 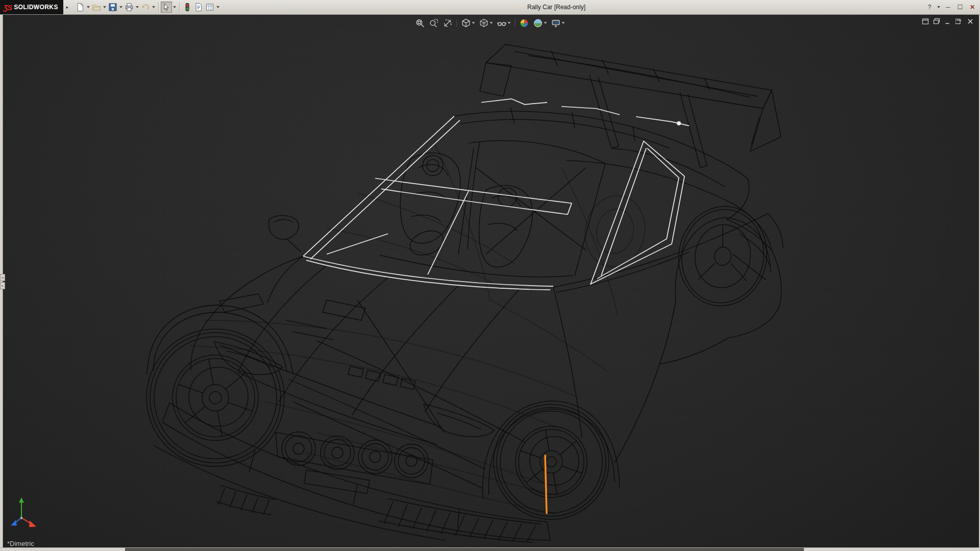 What do you see at coordinates (3, 286) in the screenshot?
I see `splitter-expand-right-arrow: ▸` at bounding box center [3, 286].